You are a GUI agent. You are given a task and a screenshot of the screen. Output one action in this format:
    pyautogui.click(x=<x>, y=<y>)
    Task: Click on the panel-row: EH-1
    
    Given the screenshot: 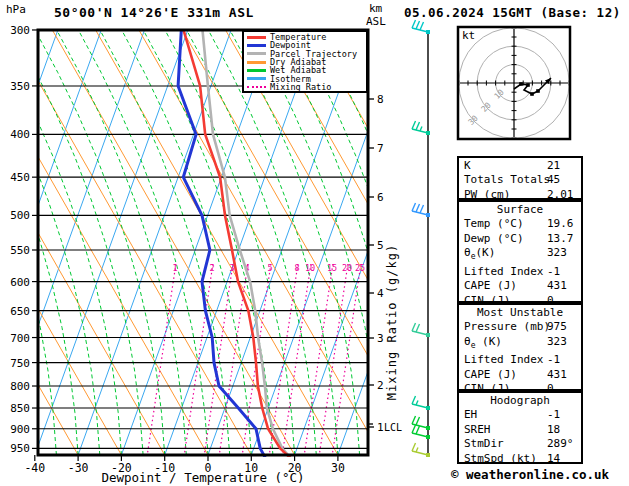 What is the action you would take?
    pyautogui.click(x=520, y=415)
    